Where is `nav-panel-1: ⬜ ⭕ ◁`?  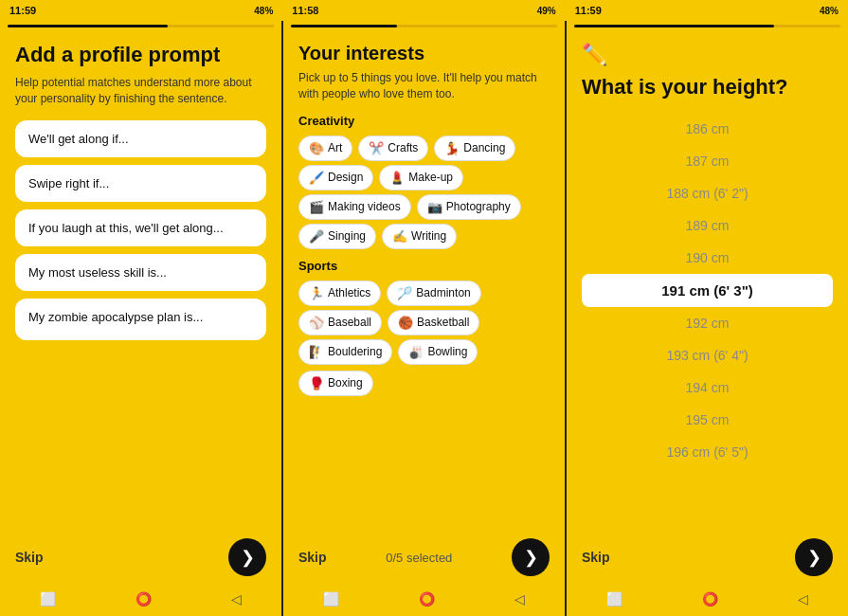
nav-panel-1: ⬜ ⭕ ◁ is located at coordinates (142, 599).